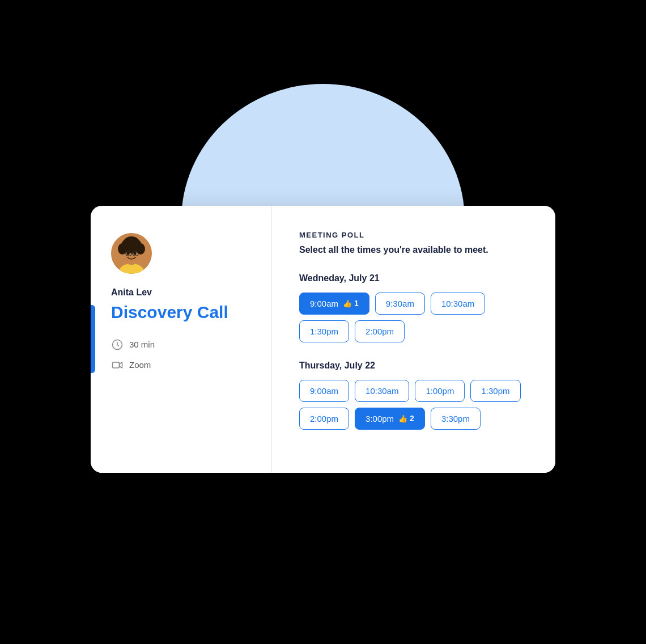 The height and width of the screenshot is (644, 646). Describe the element at coordinates (414, 317) in the screenshot. I see `time-slots-day-1: 9:00am 👍 1 9:30am 10:30am 1:30pm` at that location.